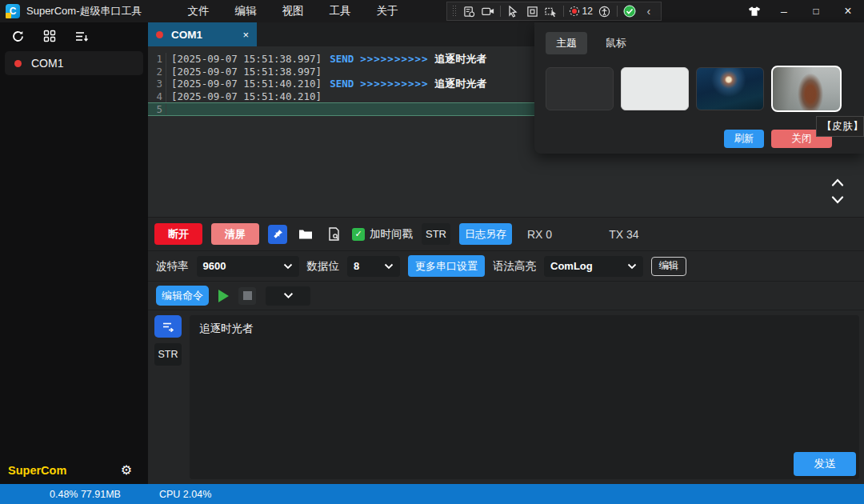 The height and width of the screenshot is (504, 864). I want to click on sidebar-item-com1: COM1, so click(74, 63).